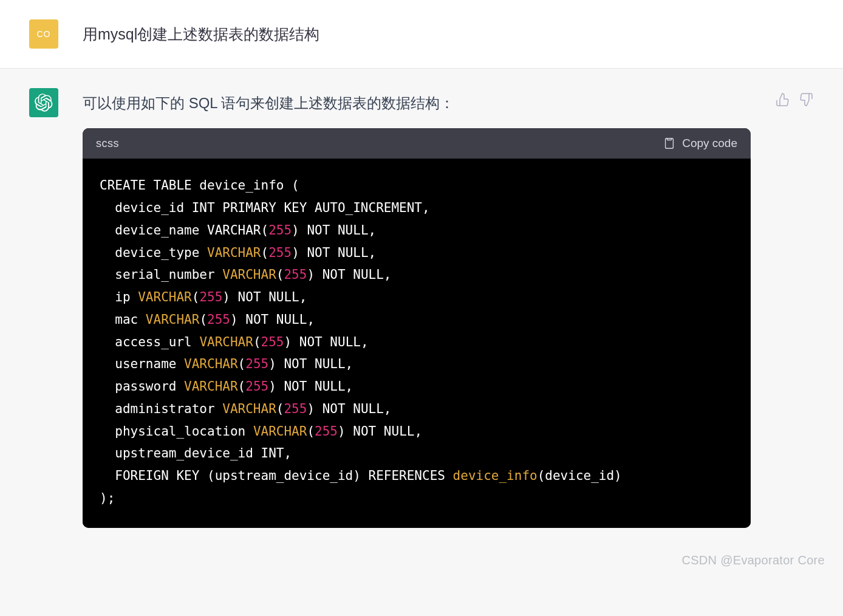  What do you see at coordinates (417, 143) in the screenshot?
I see `code-header: scss Copy code` at bounding box center [417, 143].